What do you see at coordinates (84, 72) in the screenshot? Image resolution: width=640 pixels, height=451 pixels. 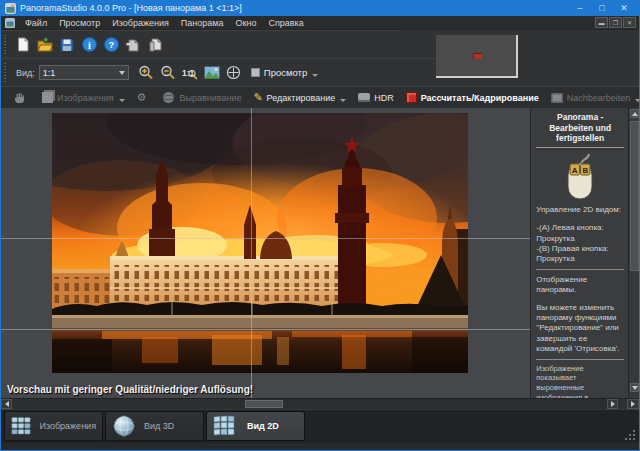 I see `zoom-level-select: 1:1` at bounding box center [84, 72].